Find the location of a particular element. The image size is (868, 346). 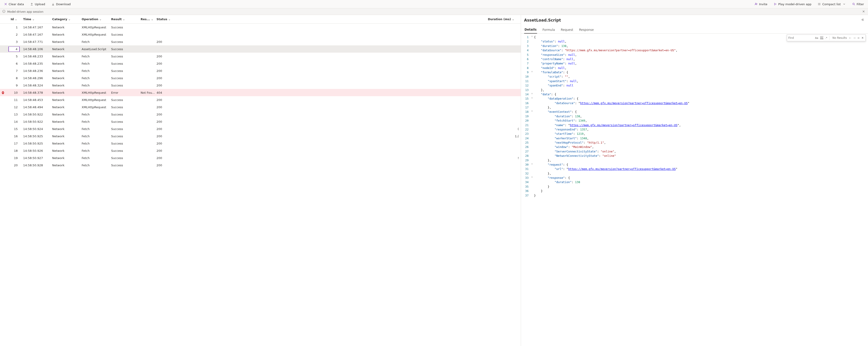

tab-formula: Formula is located at coordinates (549, 31).